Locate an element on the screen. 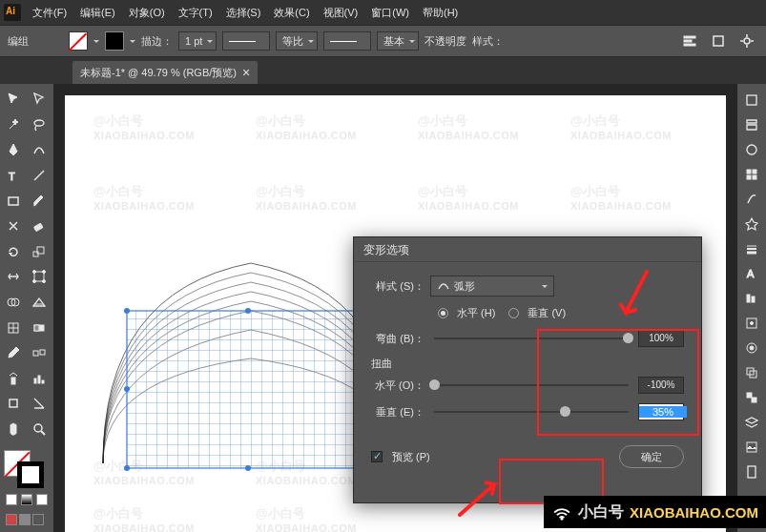 Image resolution: width=766 pixels, height=532 pixels. blend-tool is located at coordinates (39, 353).